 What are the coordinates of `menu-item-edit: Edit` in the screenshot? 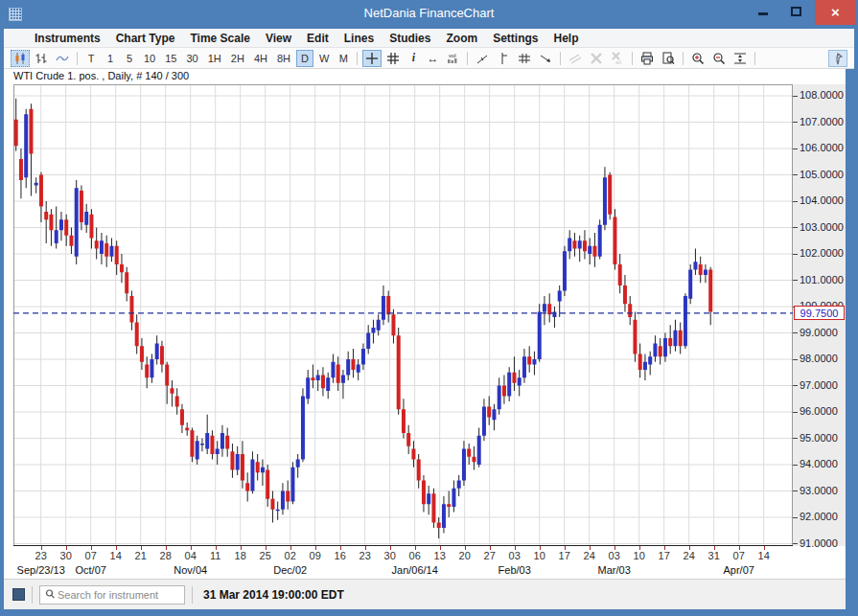 It's located at (318, 38).